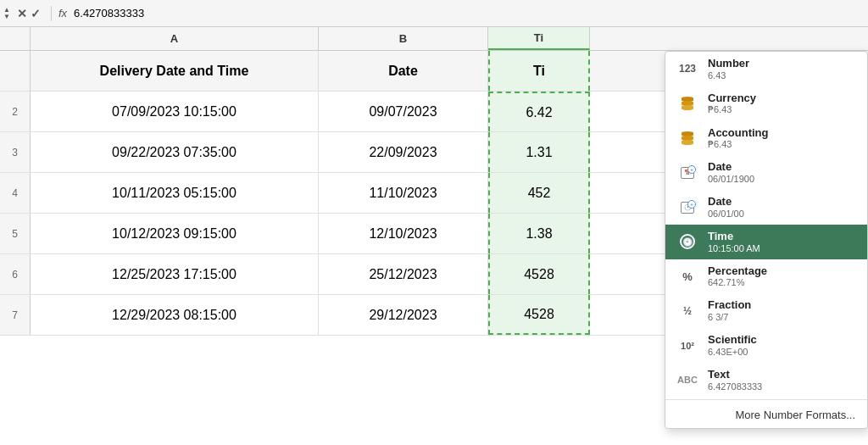 The height and width of the screenshot is (445, 868). Describe the element at coordinates (7, 14) in the screenshot. I see `row-col-nav: ▲ ▼` at that location.